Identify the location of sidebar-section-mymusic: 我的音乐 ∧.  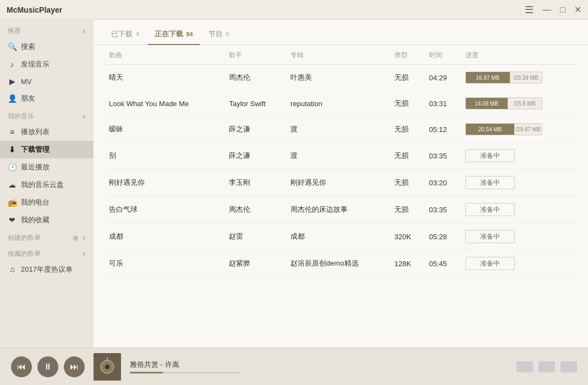
(47, 116).